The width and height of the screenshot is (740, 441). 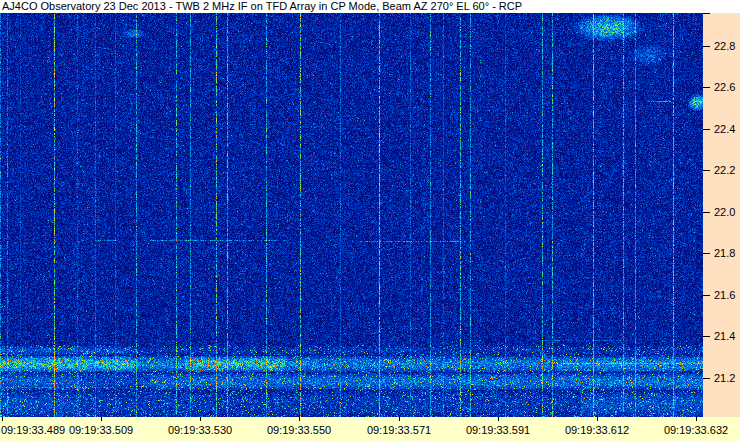 I want to click on x-axis-label: 09:19:33.612, so click(x=597, y=430).